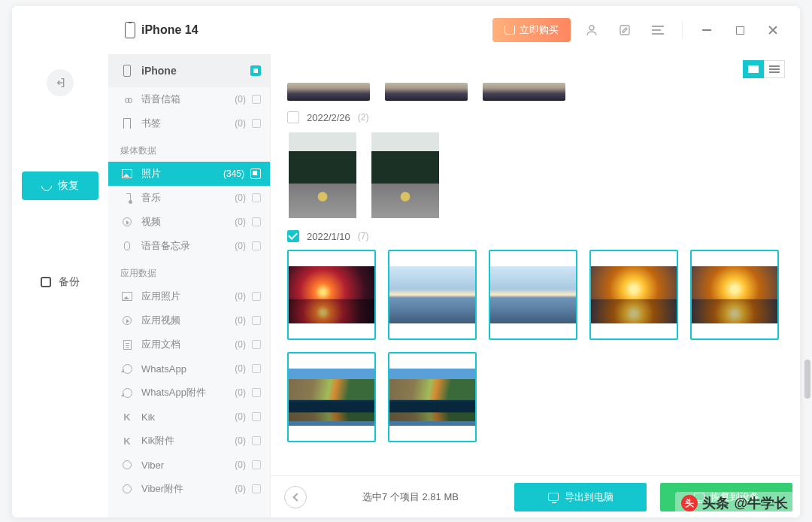 The width and height of the screenshot is (812, 522). I want to click on edit-icon, so click(625, 30).